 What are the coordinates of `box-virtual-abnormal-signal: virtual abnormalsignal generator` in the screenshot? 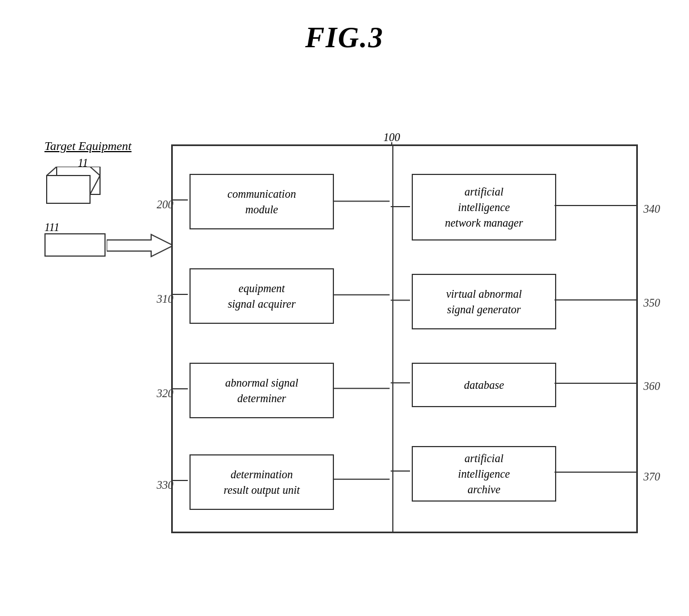 It's located at (484, 302).